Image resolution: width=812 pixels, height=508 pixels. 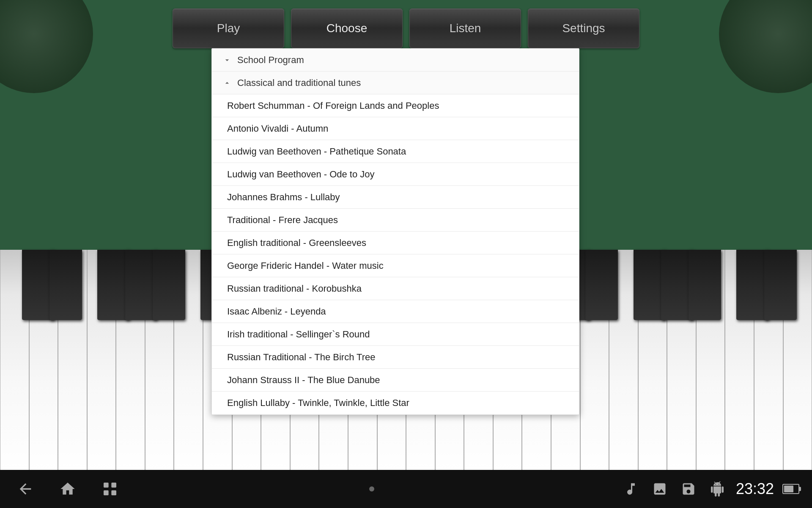 What do you see at coordinates (347, 28) in the screenshot?
I see `choose-button: Choose` at bounding box center [347, 28].